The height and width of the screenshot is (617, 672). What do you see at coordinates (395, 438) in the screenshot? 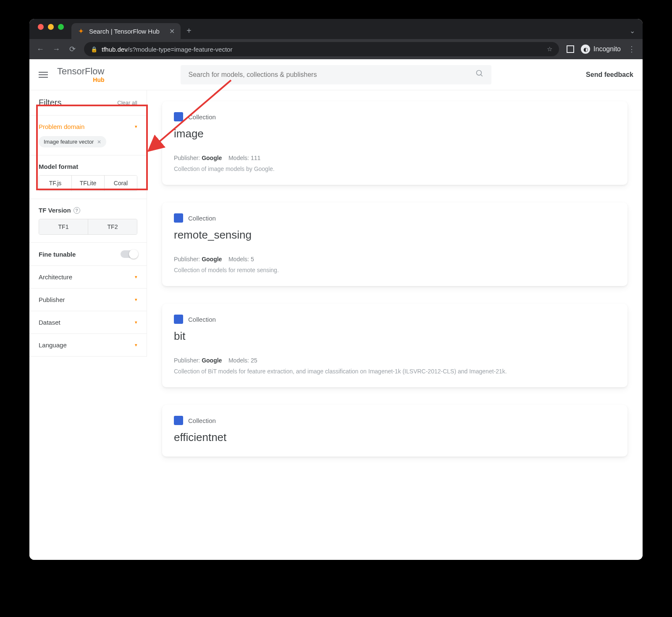
I see `result-title: efficientnet` at bounding box center [395, 438].